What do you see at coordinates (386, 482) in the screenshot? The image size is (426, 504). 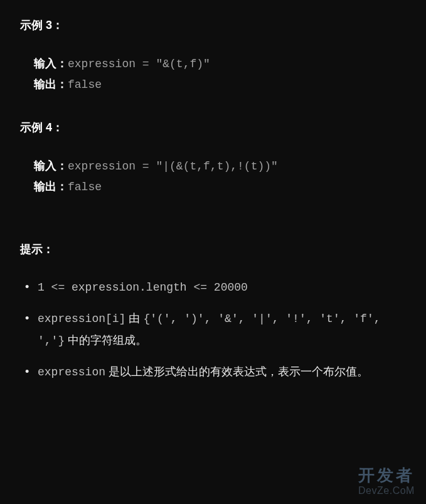 I see `watermark: 开发者 DevZe.CoM` at bounding box center [386, 482].